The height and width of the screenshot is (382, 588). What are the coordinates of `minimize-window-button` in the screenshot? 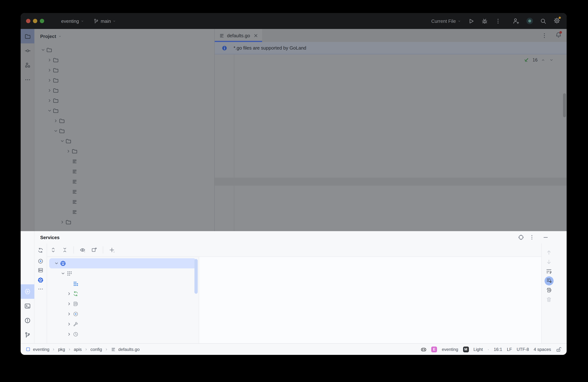 It's located at (35, 21).